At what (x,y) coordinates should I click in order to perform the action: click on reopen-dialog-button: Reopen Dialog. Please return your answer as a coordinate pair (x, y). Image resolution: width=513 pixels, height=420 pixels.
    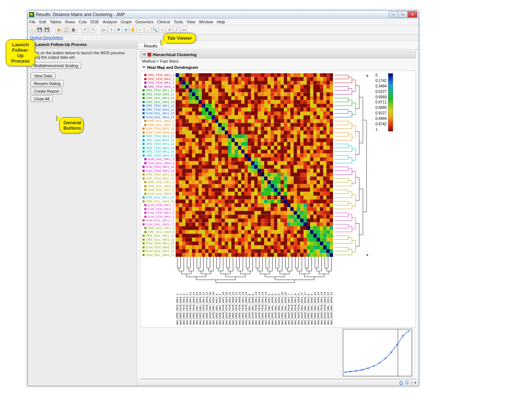
    Looking at the image, I should click on (47, 83).